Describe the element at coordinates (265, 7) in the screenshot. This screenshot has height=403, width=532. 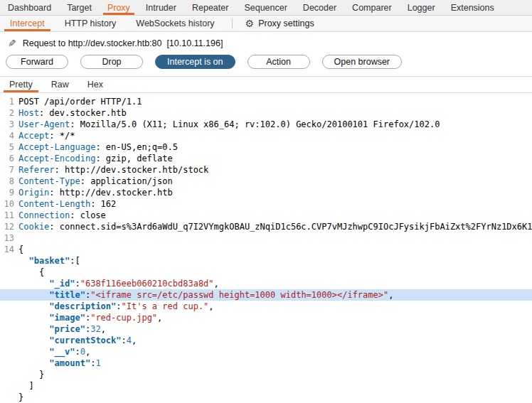
I see `main-tab-sequencer: Sequencer` at that location.